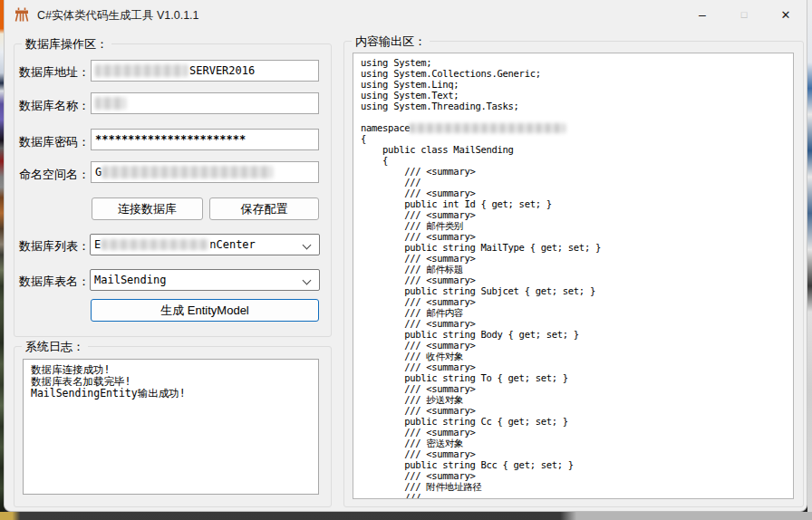  What do you see at coordinates (265, 208) in the screenshot?
I see `save-config-button: 保存配置` at bounding box center [265, 208].